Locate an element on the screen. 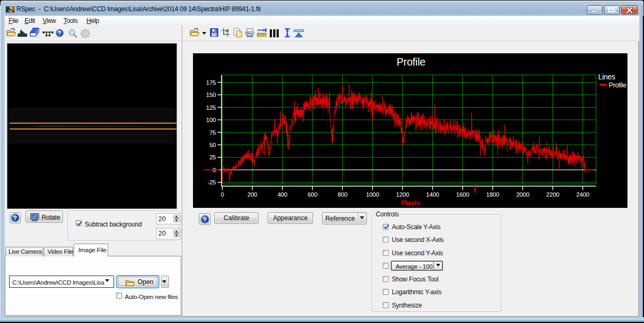  svg-text: 2400 is located at coordinates (583, 195).